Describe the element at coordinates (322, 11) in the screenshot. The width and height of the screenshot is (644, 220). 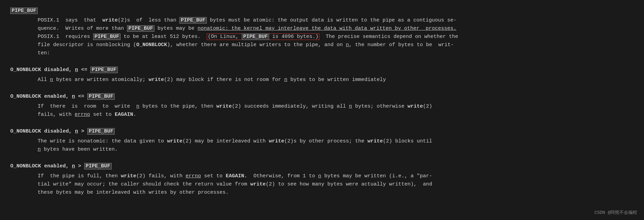
I see `page-title: PIPE_BUF` at that location.